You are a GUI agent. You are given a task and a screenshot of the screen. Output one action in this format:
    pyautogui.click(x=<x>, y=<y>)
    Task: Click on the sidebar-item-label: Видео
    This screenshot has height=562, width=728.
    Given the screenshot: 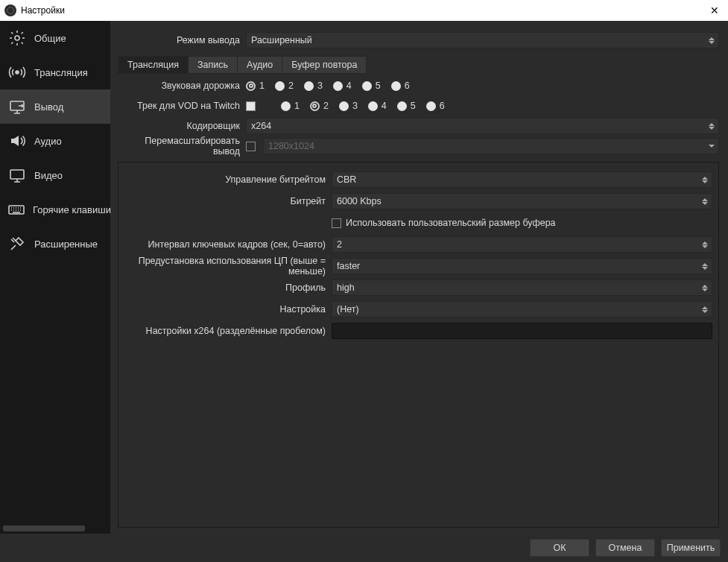 What is the action you would take?
    pyautogui.click(x=48, y=176)
    